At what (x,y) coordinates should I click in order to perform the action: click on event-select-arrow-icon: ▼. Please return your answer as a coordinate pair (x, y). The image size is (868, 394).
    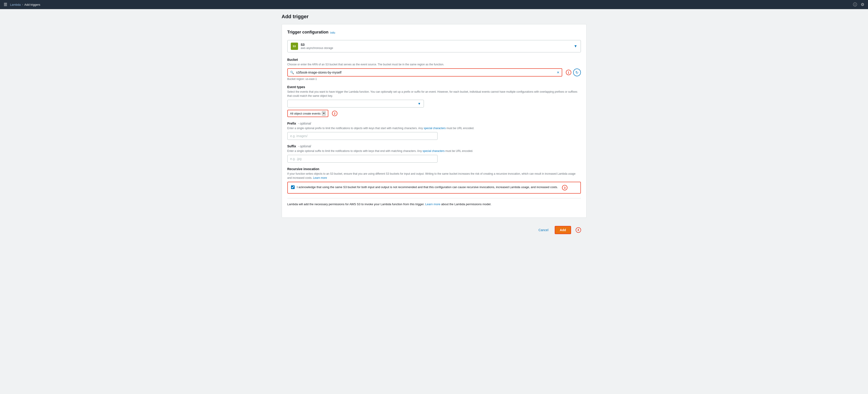
    Looking at the image, I should click on (419, 104).